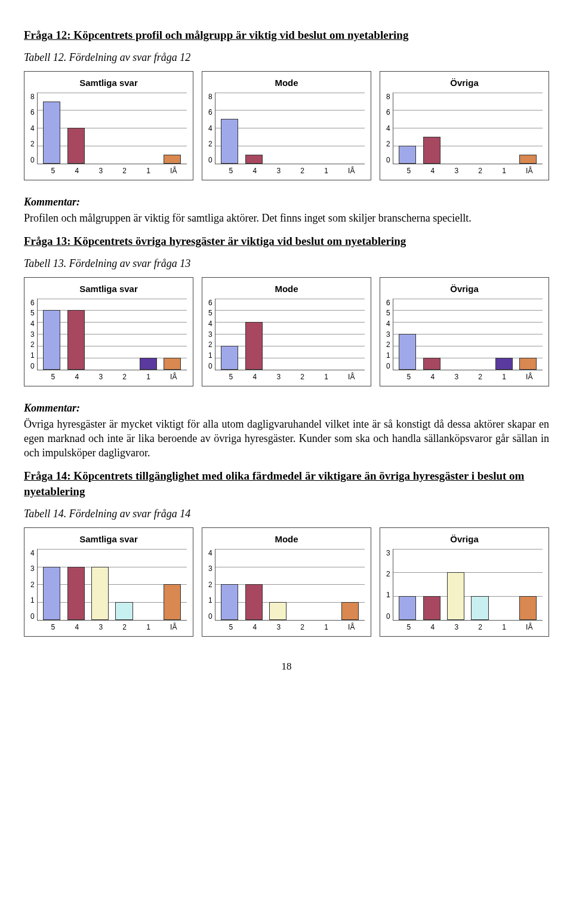  Describe the element at coordinates (286, 514) in the screenshot. I see `table-14-caption: Tabell 14. Fördelning av svar fråga 14` at that location.